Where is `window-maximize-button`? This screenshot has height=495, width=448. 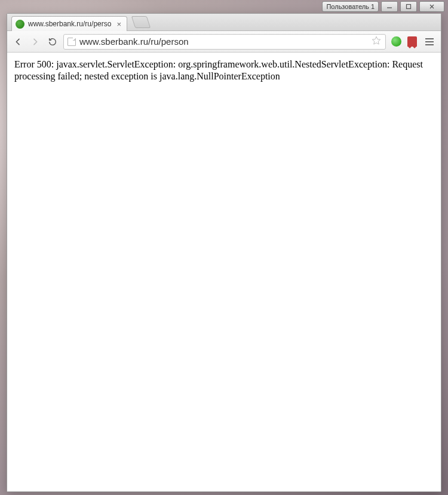
window-maximize-button is located at coordinates (409, 7).